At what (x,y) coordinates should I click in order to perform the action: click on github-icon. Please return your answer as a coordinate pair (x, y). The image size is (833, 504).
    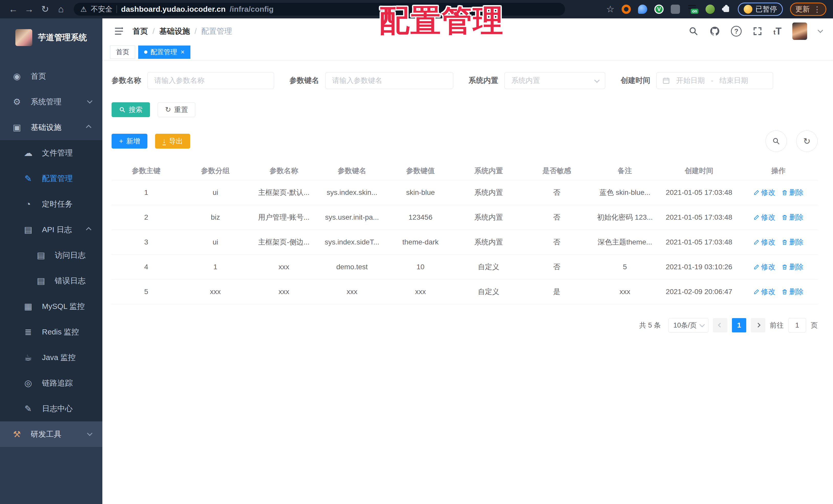
    Looking at the image, I should click on (715, 31).